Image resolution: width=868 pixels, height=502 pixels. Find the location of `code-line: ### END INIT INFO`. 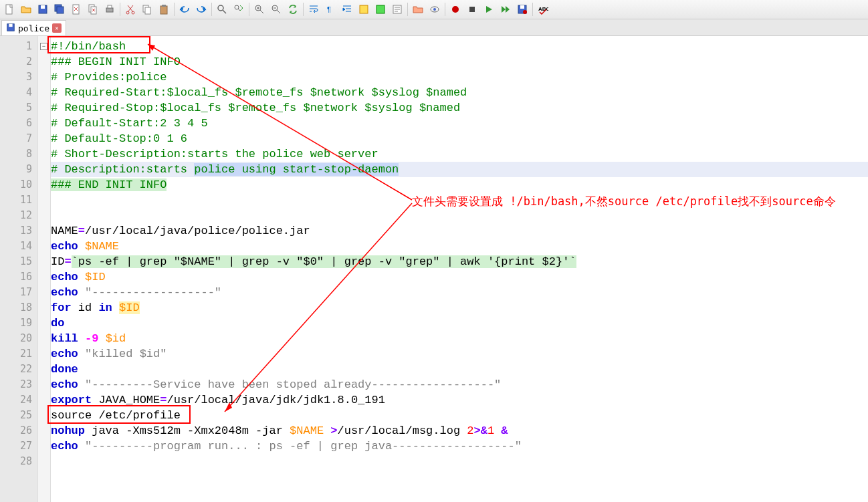

code-line: ### END INIT INFO is located at coordinates (459, 184).